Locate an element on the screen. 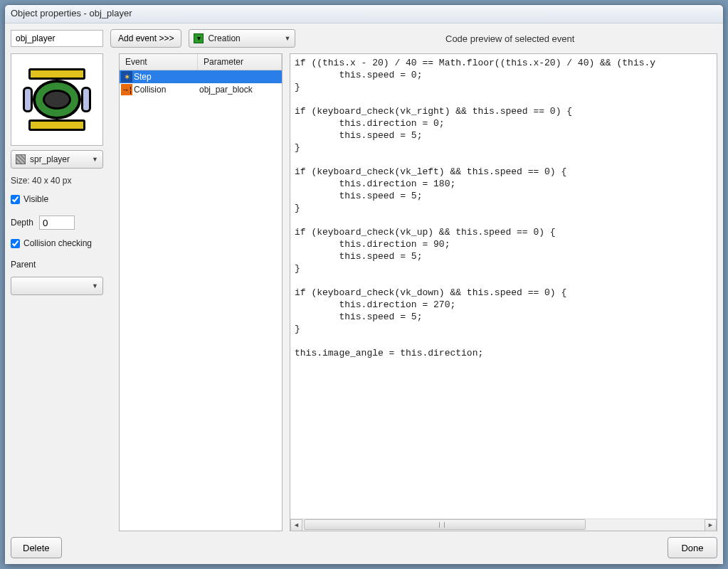 The height and width of the screenshot is (569, 728). event-type-combo: ▾ Creation ▼ is located at coordinates (242, 38).